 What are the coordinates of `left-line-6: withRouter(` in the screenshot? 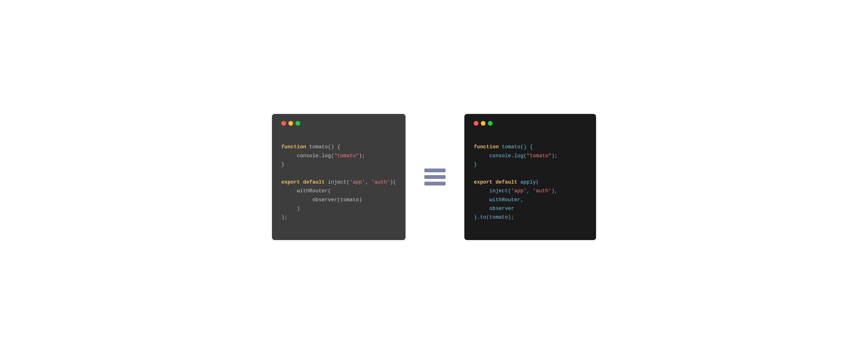 It's located at (306, 191).